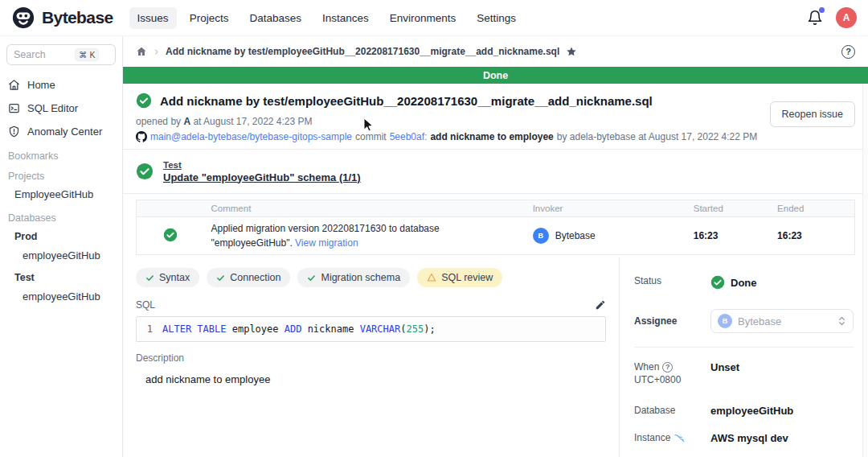 The image size is (868, 457). What do you see at coordinates (541, 236) in the screenshot?
I see `invoker-avatar: B` at bounding box center [541, 236].